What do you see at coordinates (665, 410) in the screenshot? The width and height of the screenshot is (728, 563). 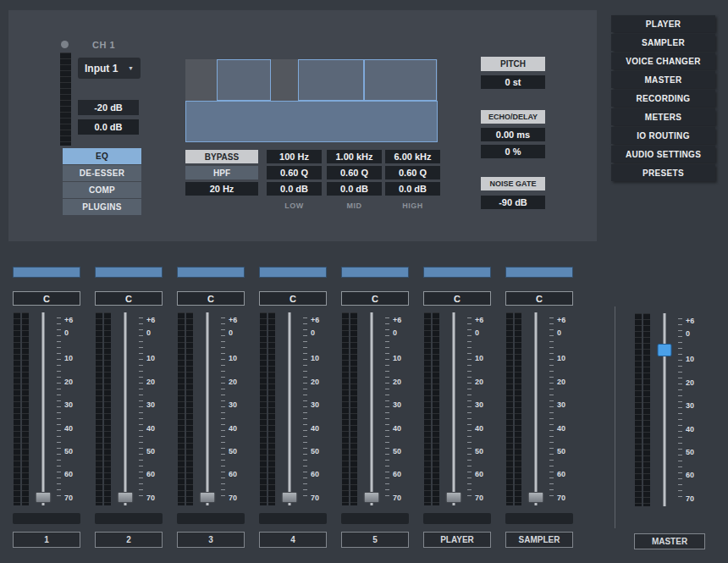 I see `master-volume-fader` at bounding box center [665, 410].